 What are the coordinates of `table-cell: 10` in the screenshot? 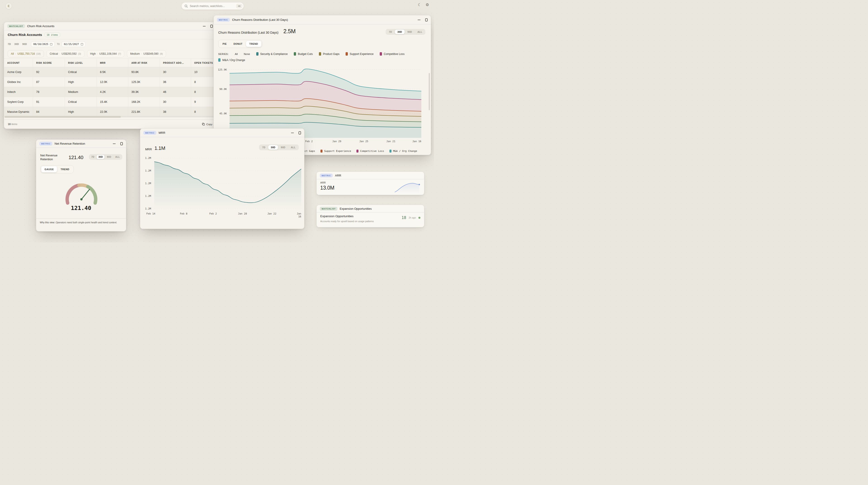 It's located at (204, 72).